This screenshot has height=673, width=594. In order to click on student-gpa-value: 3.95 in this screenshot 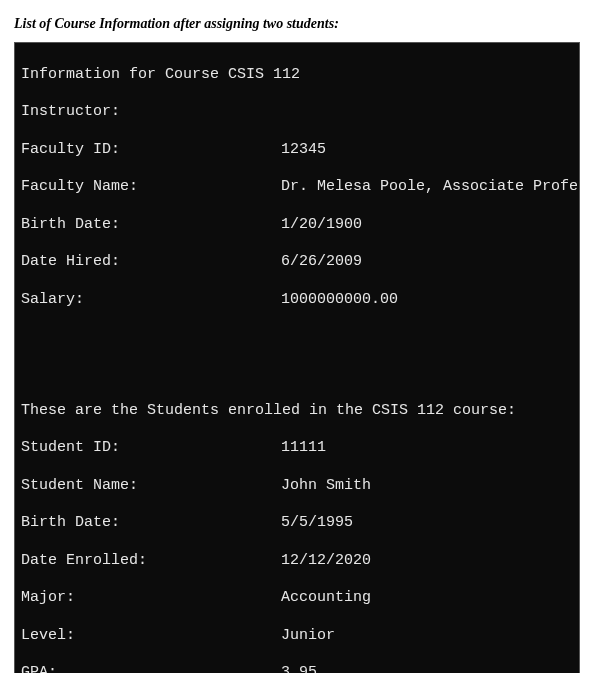, I will do `click(299, 668)`.